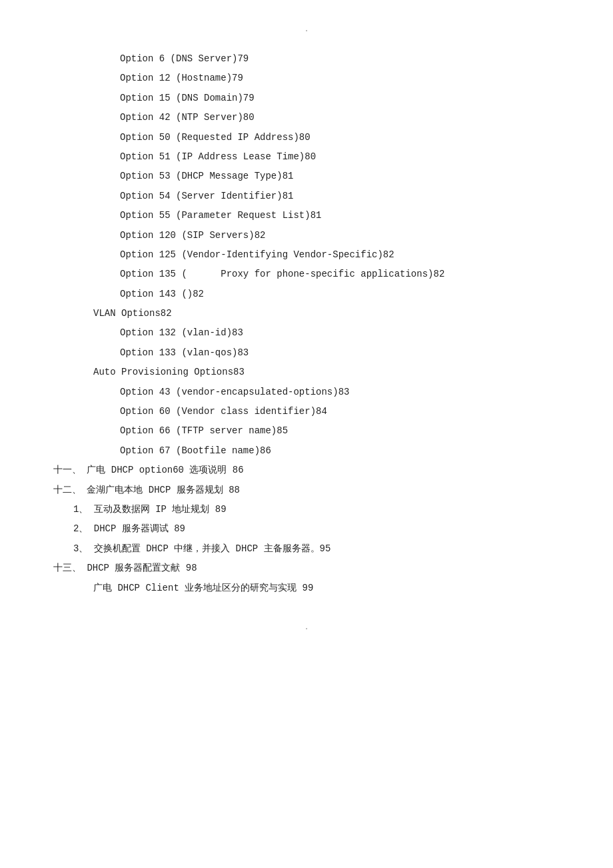 This screenshot has height=868, width=613. I want to click on toc-item-2: Option 15 (DNS Domain)79, so click(306, 99).